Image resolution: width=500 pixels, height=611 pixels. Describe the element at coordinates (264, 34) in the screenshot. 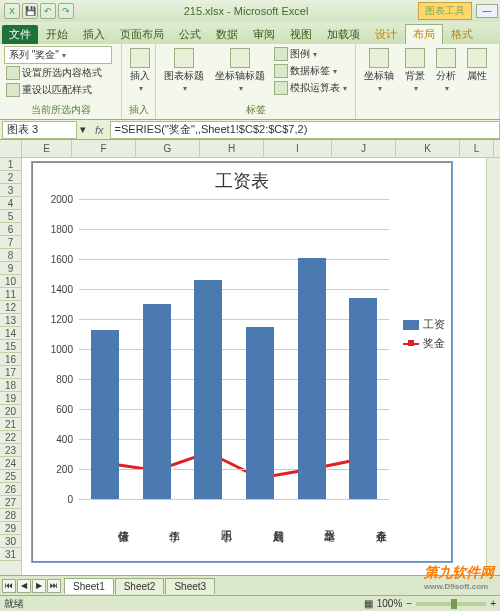

I see `tab-review: 审阅` at that location.